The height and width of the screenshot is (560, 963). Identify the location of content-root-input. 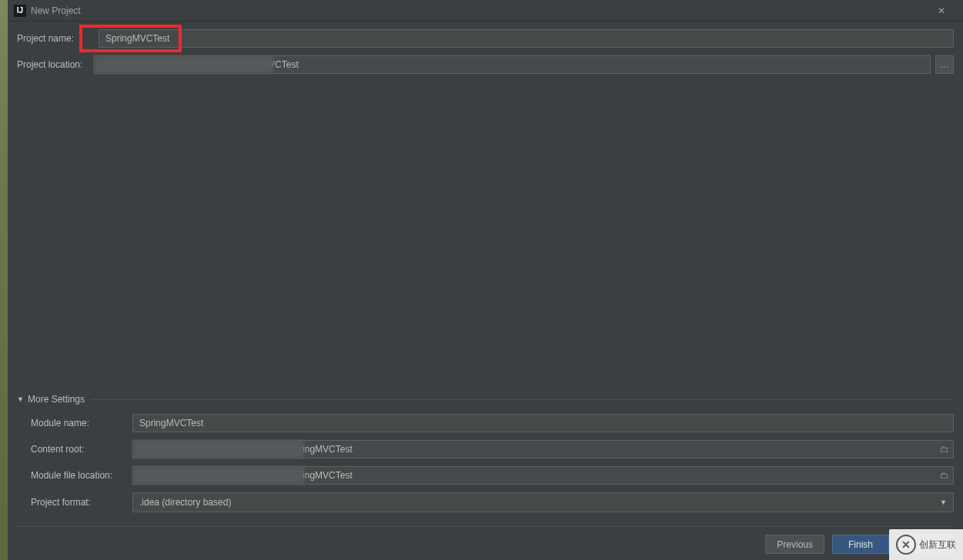
(543, 449).